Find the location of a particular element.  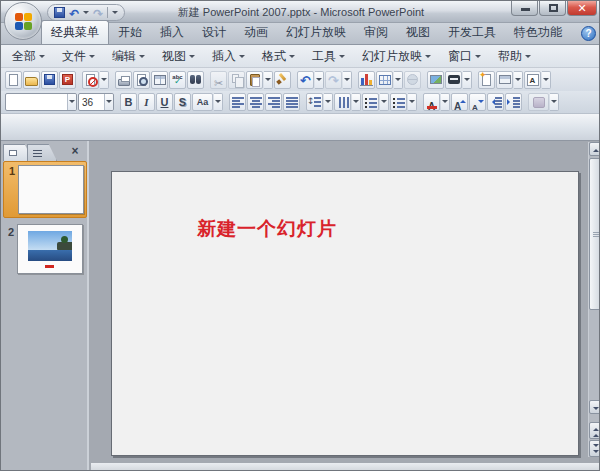

quick-style-button is located at coordinates (538, 102).